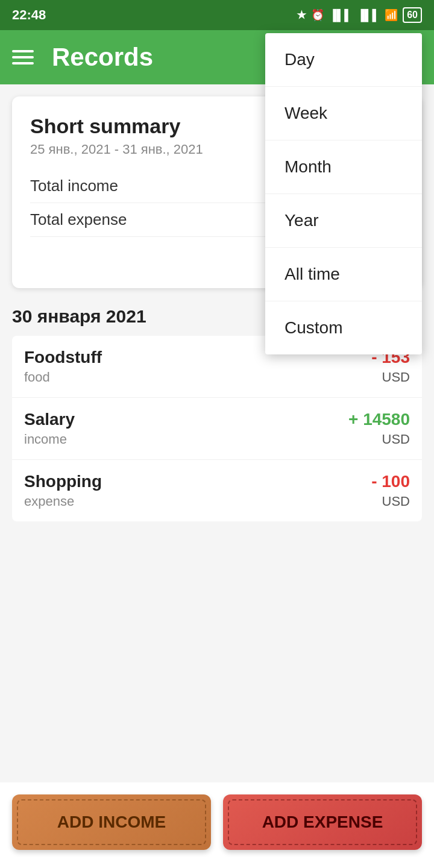 The width and height of the screenshot is (434, 868). Describe the element at coordinates (63, 366) in the screenshot. I see `transaction-info: Foodstuff food` at that location.